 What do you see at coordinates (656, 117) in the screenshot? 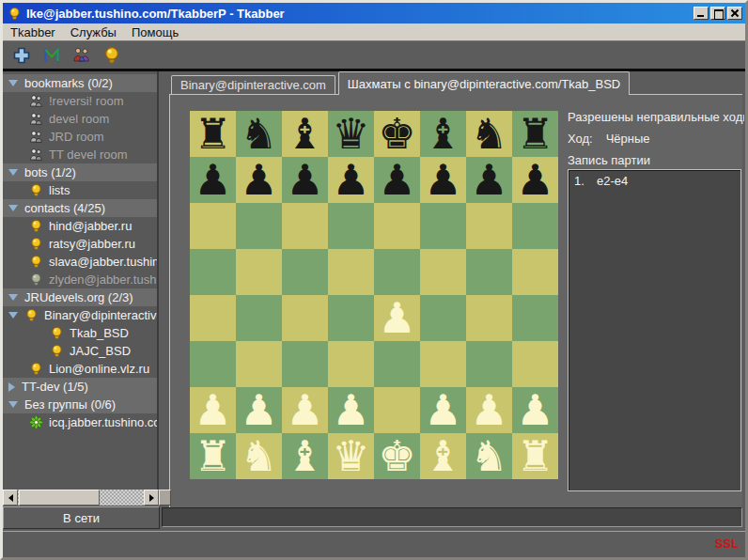
I see `allow-illegal-moves-label: Разрешены неправильные ходы` at bounding box center [656, 117].